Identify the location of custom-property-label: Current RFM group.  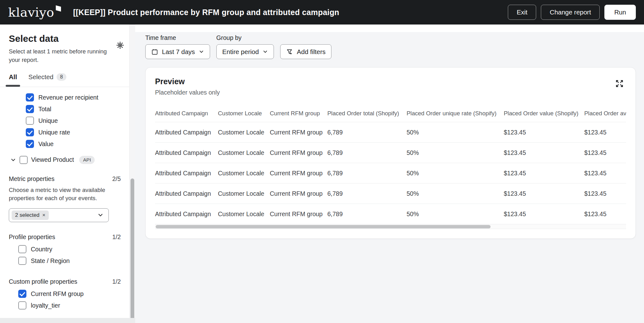
(57, 294).